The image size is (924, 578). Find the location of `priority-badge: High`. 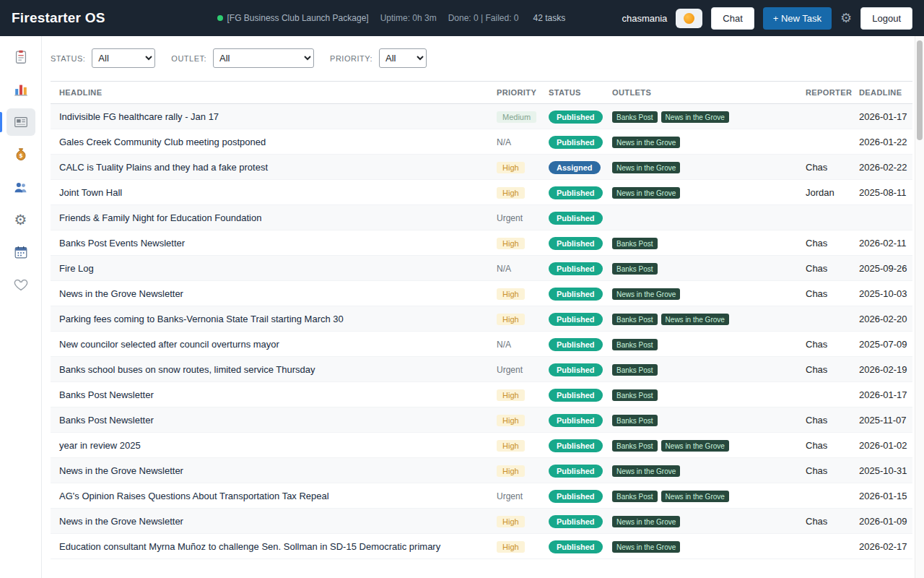

priority-badge: High is located at coordinates (511, 522).